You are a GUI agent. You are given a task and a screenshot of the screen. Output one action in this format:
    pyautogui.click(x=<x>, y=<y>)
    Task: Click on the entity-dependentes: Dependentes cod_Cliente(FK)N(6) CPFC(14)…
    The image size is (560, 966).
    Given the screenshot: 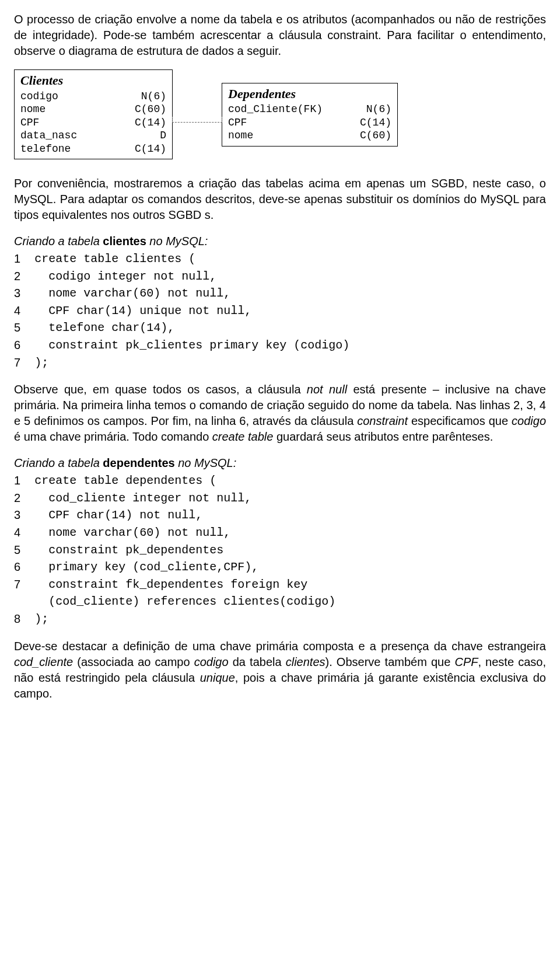 What is the action you would take?
    pyautogui.click(x=310, y=114)
    